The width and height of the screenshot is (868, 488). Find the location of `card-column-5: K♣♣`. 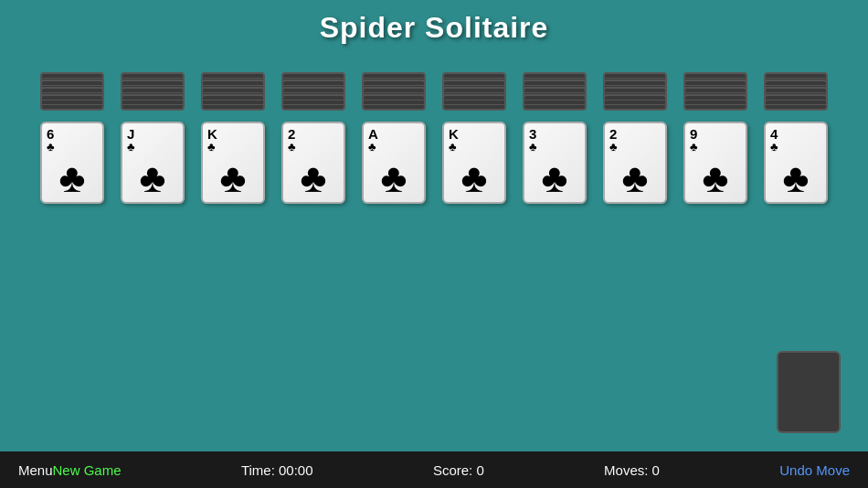

card-column-5: K♣♣ is located at coordinates (474, 138).